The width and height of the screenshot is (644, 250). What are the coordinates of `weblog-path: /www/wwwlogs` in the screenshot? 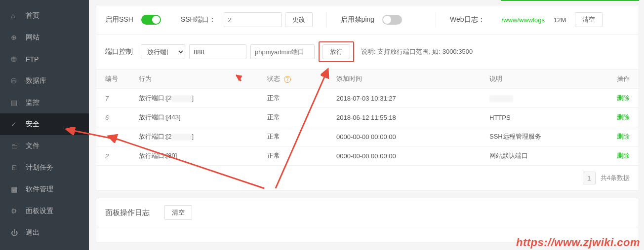 It's located at (523, 20).